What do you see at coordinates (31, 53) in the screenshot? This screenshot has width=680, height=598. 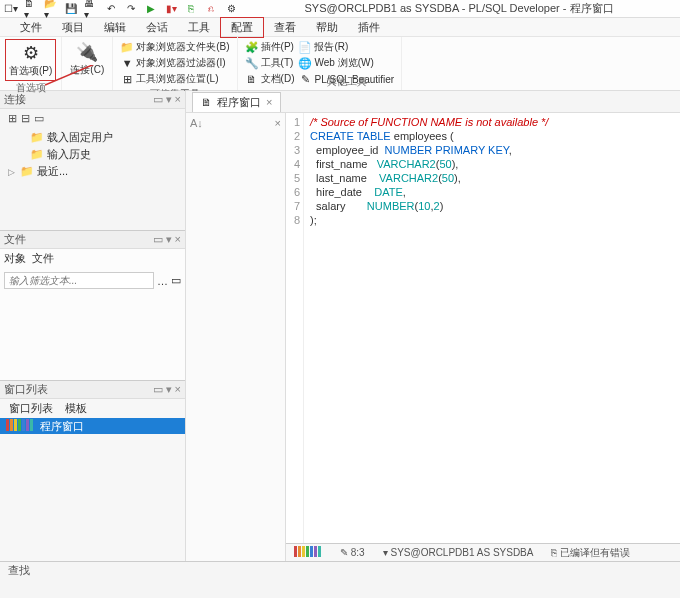 I see `sliders-icon: ⚙` at bounding box center [31, 53].